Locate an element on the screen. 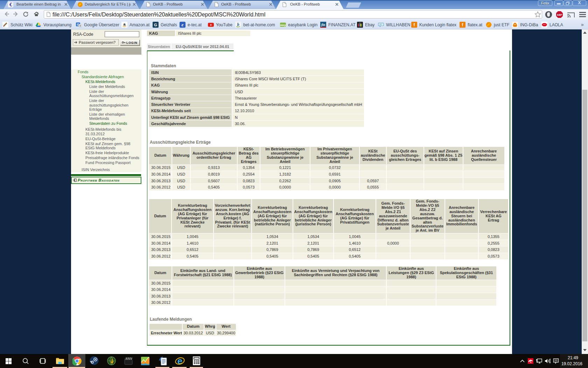 The image size is (588, 368). svg-text: fin is located at coordinates (323, 25).